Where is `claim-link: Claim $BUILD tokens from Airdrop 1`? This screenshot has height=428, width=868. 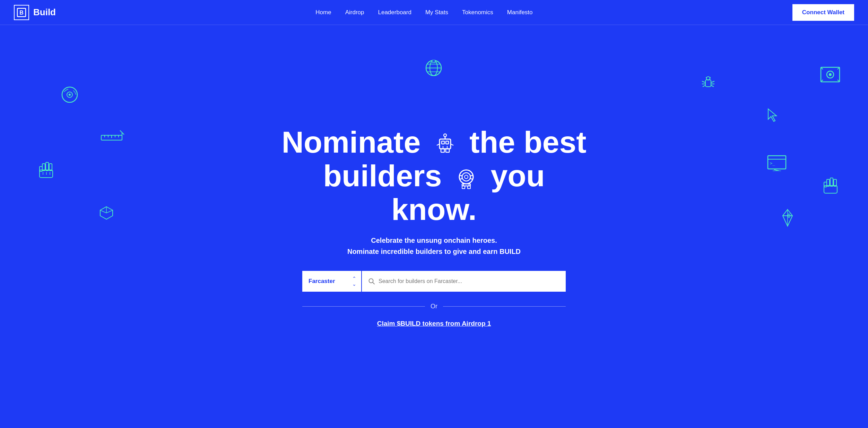 claim-link: Claim $BUILD tokens from Airdrop 1 is located at coordinates (434, 324).